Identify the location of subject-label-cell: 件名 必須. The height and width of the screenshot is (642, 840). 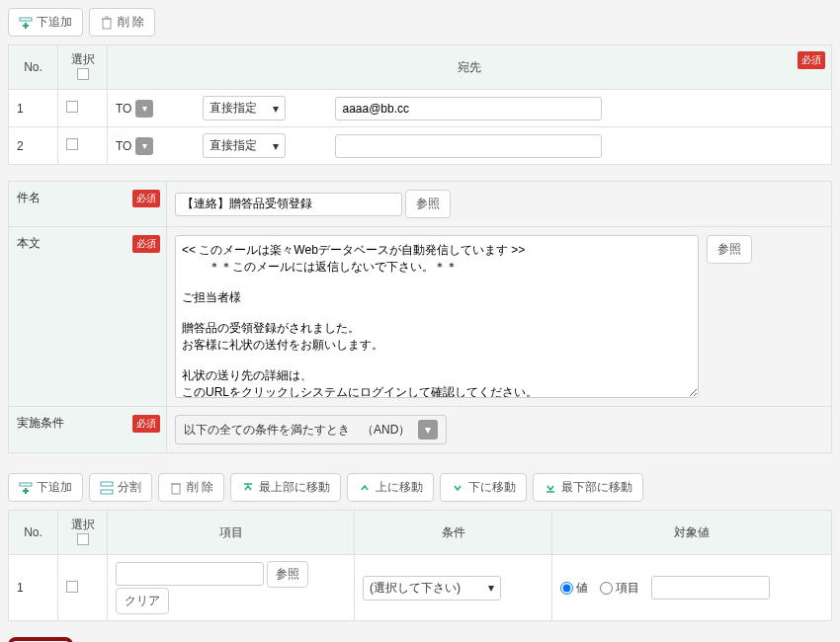
(88, 204).